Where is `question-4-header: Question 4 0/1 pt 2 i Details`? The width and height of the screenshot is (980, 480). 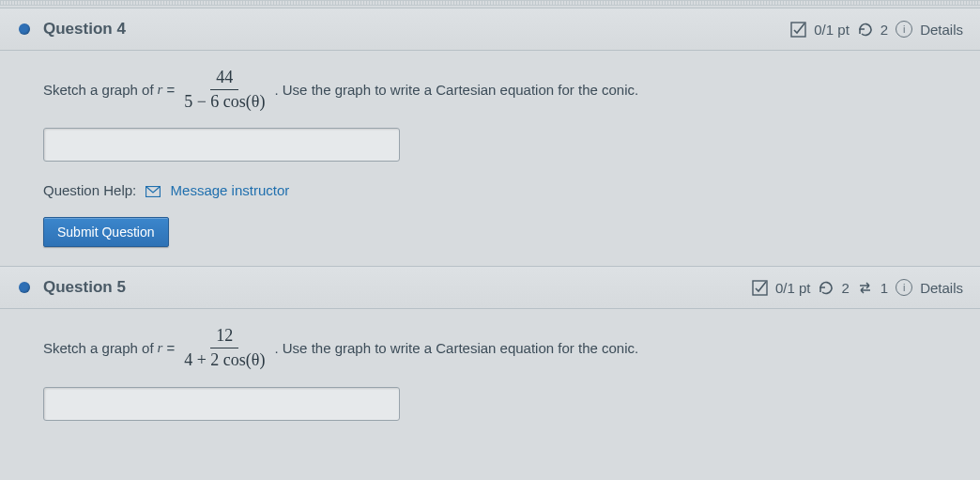 question-4-header: Question 4 0/1 pt 2 i Details is located at coordinates (490, 29).